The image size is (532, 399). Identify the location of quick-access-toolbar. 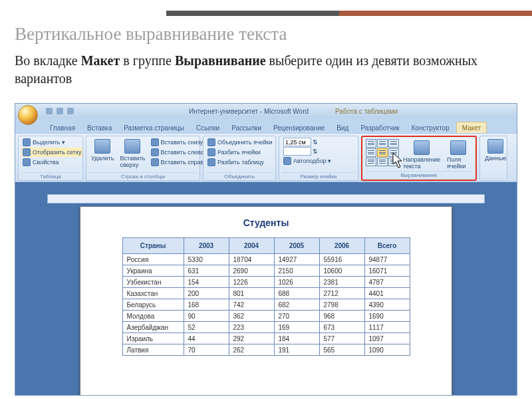
(60, 111).